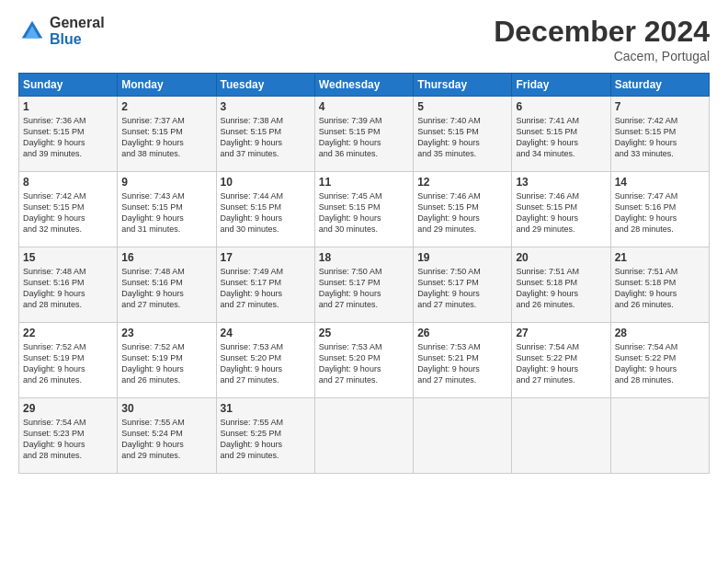 Image resolution: width=728 pixels, height=563 pixels. Describe the element at coordinates (462, 182) in the screenshot. I see `day-number: 12` at that location.